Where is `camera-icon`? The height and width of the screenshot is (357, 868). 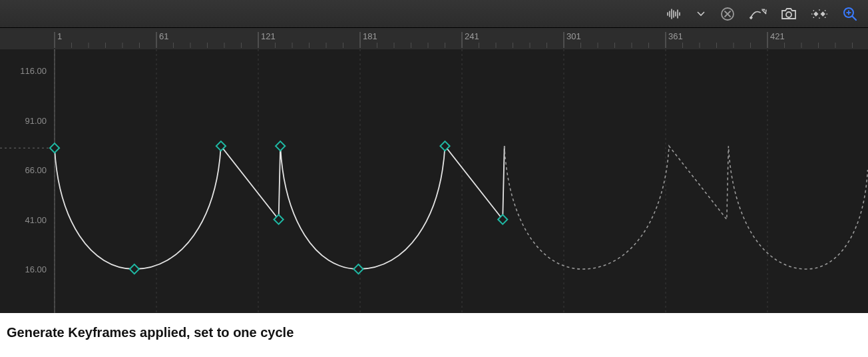 camera-icon is located at coordinates (789, 14).